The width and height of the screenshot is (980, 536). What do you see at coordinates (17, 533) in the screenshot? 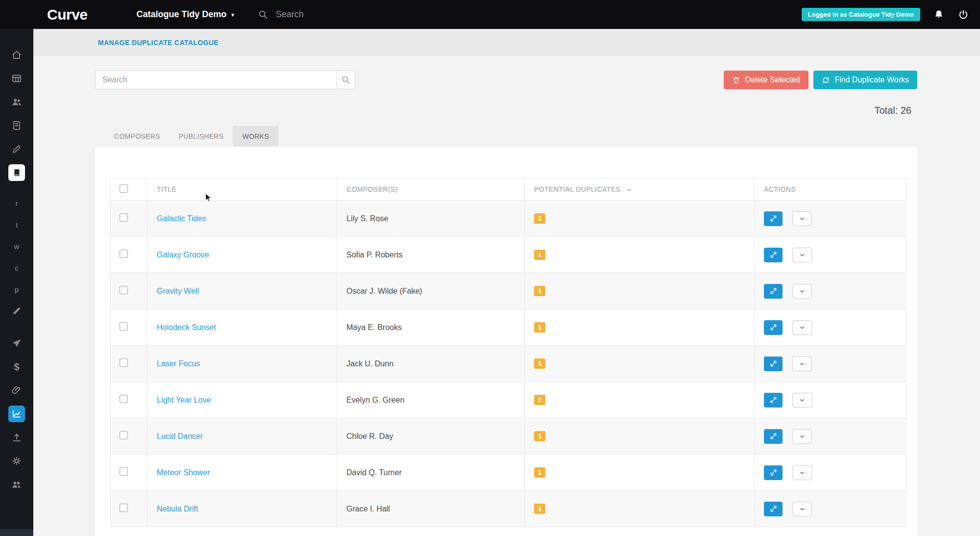
I see `sidebar-scrollbar` at bounding box center [17, 533].